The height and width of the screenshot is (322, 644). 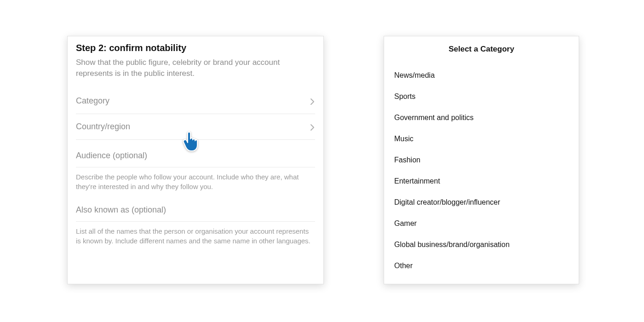 I want to click on category-row: Category, so click(x=196, y=101).